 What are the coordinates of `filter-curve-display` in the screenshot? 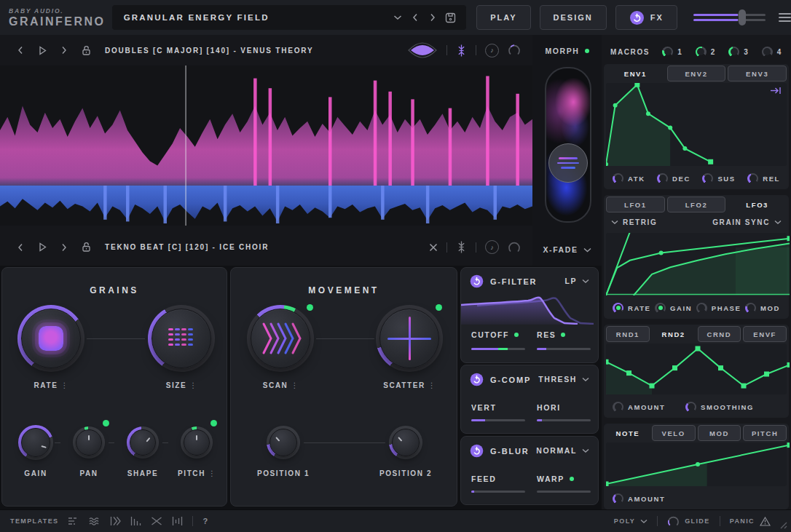 It's located at (530, 308).